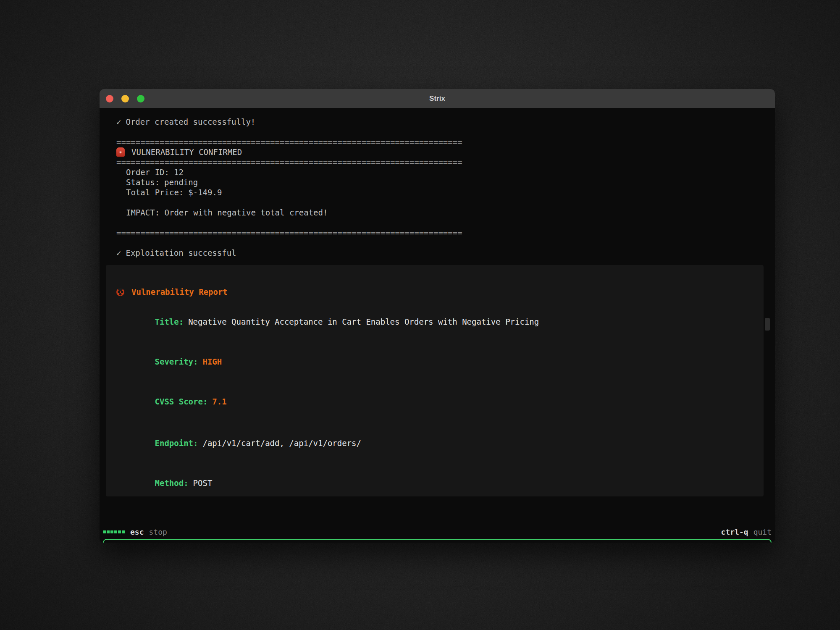 This screenshot has width=840, height=630. I want to click on report-endpoint-row: Endpoint:/api/v1/cart/add, /api/v1/order…, so click(435, 443).